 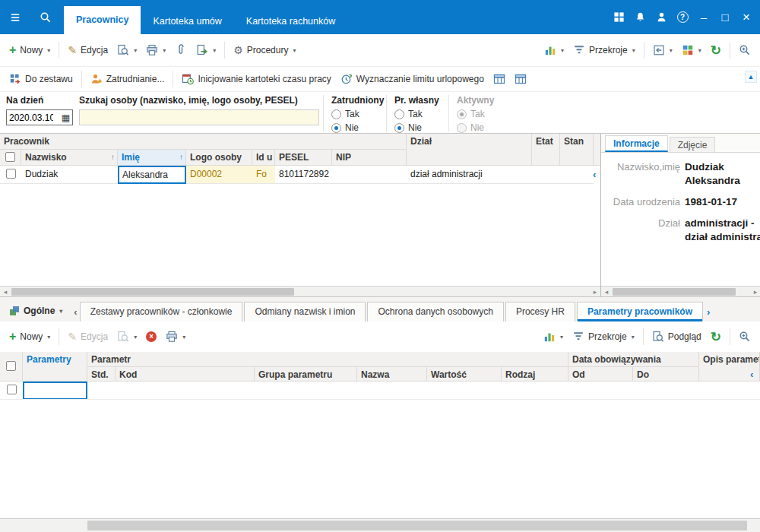 I want to click on tab-ochrona-danych: Ochrona danych osobowych, so click(x=435, y=312).